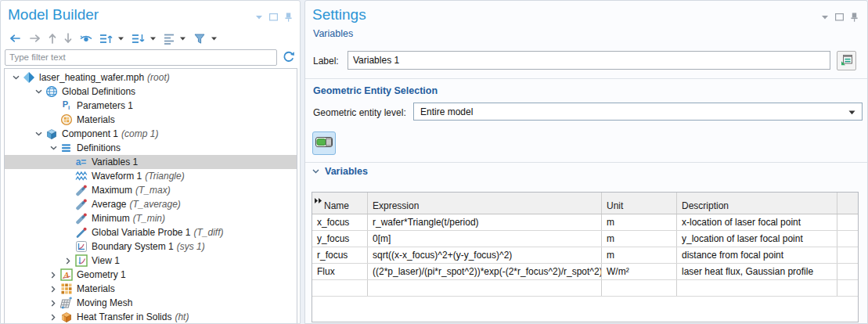 The width and height of the screenshot is (868, 324). What do you see at coordinates (150, 261) in the screenshot?
I see `tree-item-view-1: View 1` at bounding box center [150, 261].